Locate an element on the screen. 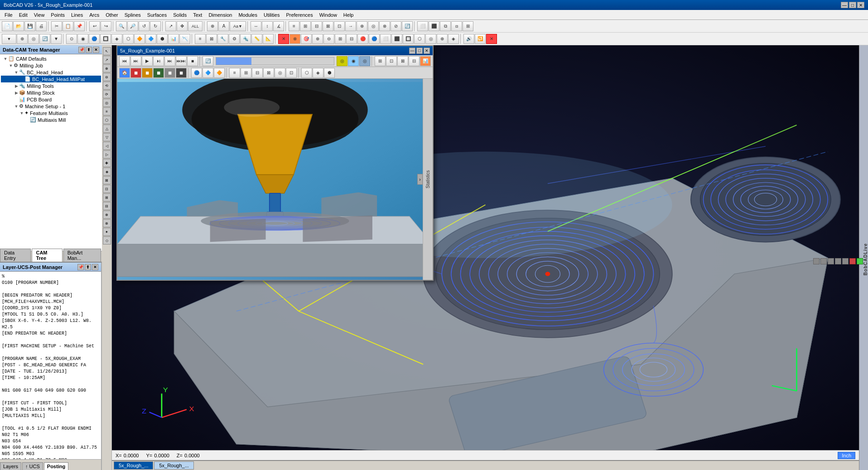  sw2-path3-btn: ⊟ is located at coordinates (257, 73).